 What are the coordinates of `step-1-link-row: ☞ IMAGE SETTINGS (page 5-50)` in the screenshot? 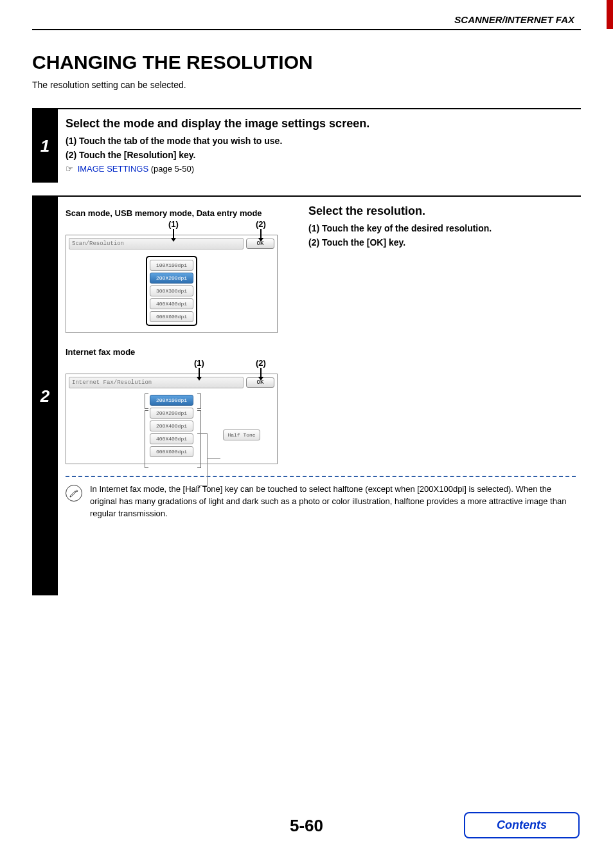 It's located at (321, 168).